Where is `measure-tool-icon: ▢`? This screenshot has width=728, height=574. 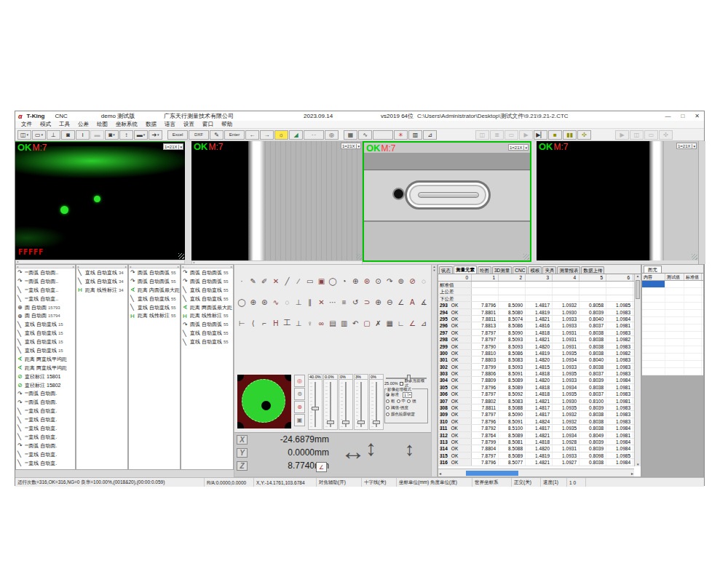
measure-tool-icon: ▢ is located at coordinates (367, 323).